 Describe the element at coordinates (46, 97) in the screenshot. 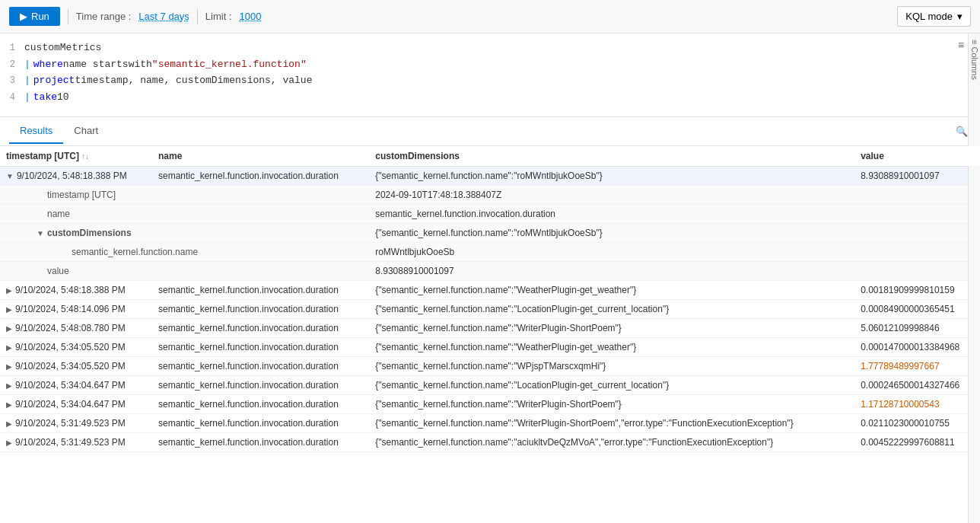

I see `code-segment: take` at that location.